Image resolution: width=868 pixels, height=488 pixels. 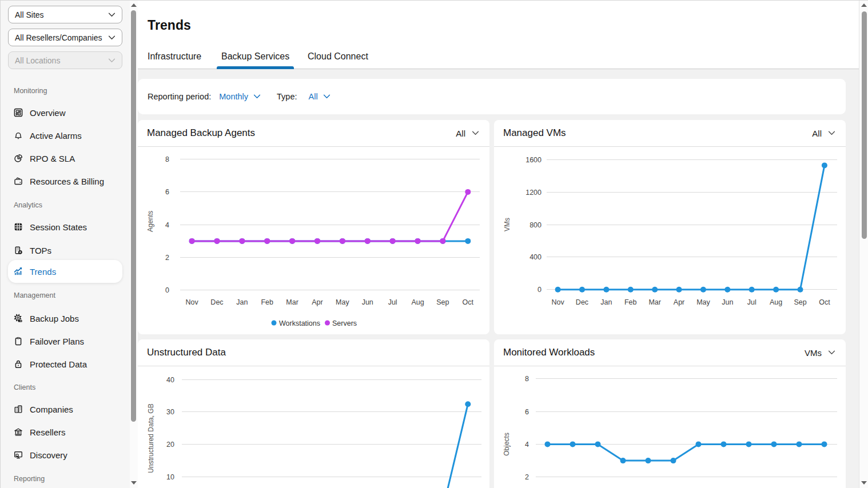 What do you see at coordinates (170, 380) in the screenshot?
I see `svg-text: 40` at bounding box center [170, 380].